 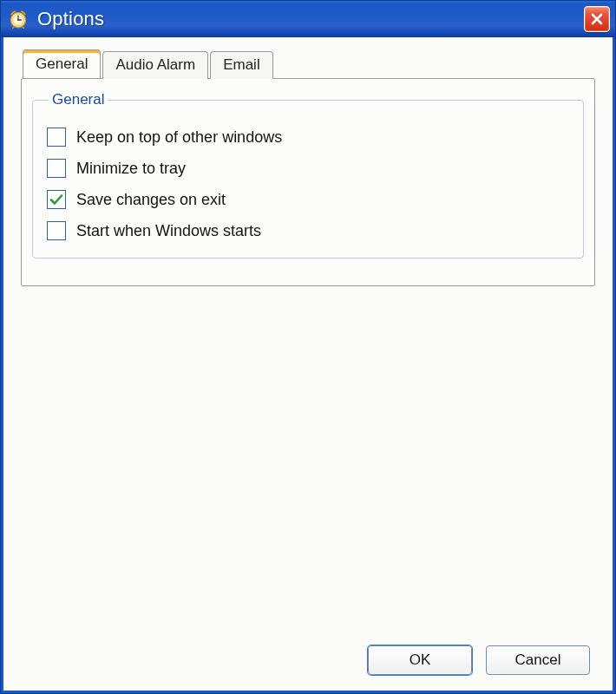 What do you see at coordinates (131, 168) in the screenshot?
I see `option-label: Minimize to tray` at bounding box center [131, 168].